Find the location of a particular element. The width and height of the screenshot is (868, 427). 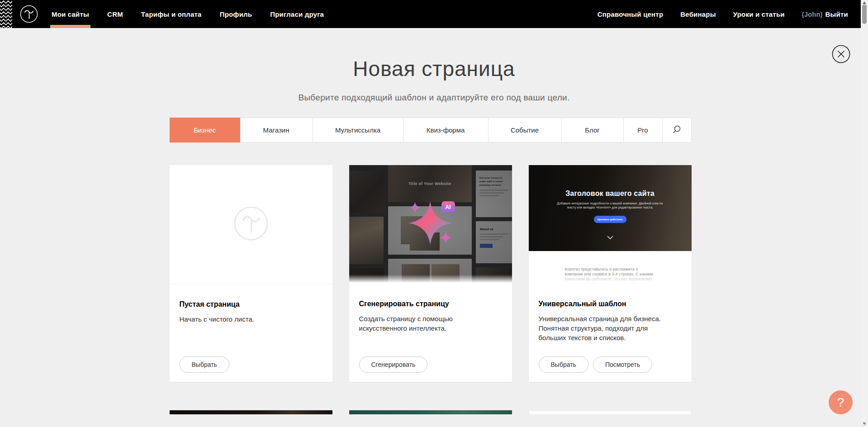

logout-link: Выйти is located at coordinates (837, 14).